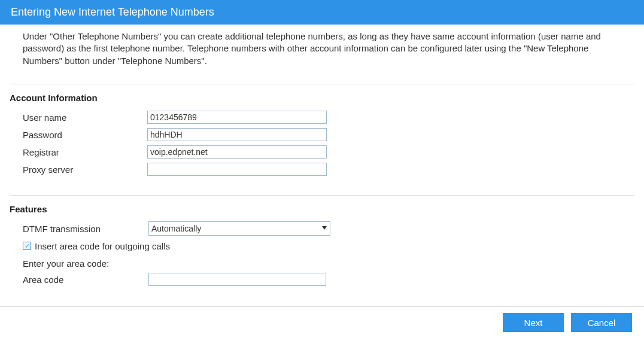  I want to click on areacode-input, so click(237, 279).